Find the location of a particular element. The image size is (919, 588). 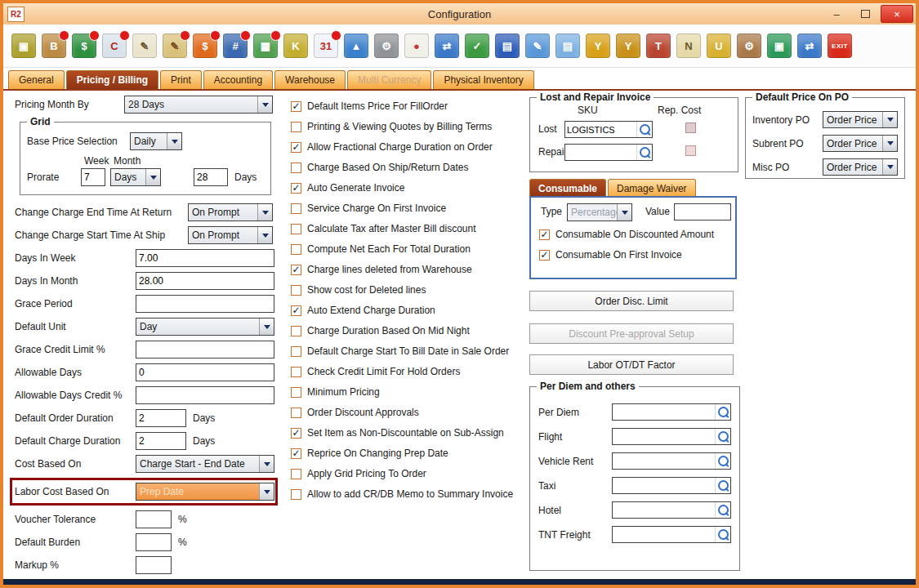

repair-sku-field is located at coordinates (609, 152).